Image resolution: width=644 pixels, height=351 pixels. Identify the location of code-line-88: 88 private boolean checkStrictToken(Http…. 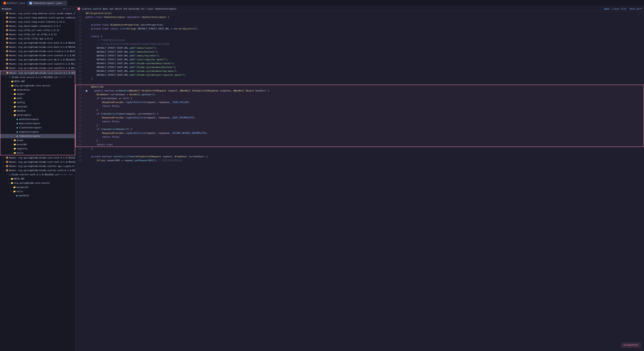
(360, 156).